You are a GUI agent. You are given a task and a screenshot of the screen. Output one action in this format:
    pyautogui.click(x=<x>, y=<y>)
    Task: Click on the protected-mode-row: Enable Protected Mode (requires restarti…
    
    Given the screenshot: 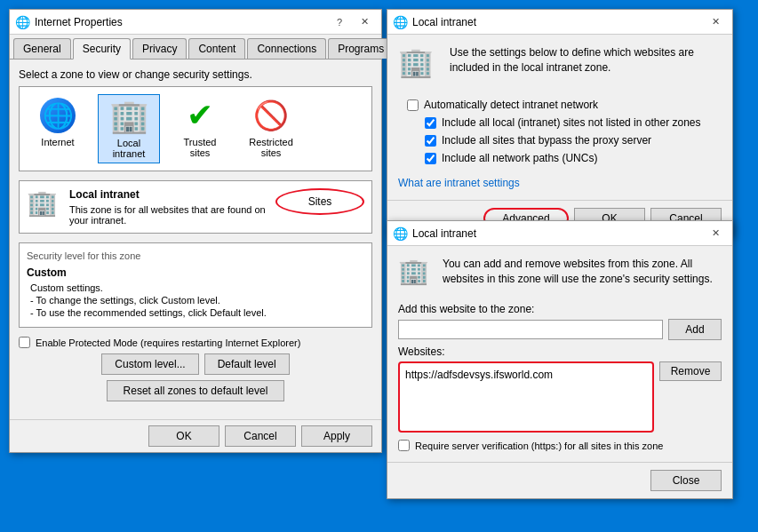 What is the action you would take?
    pyautogui.click(x=195, y=343)
    